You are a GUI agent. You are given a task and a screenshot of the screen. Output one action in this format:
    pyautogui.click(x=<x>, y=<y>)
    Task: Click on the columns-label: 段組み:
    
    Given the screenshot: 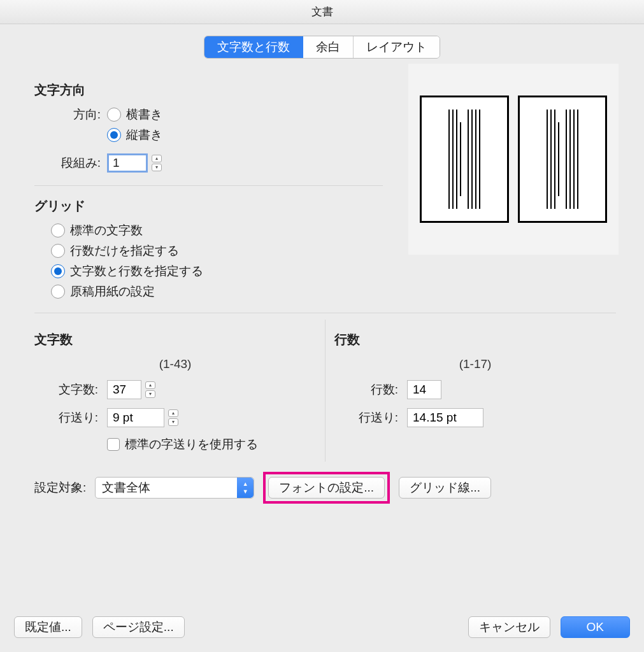 What is the action you would take?
    pyautogui.click(x=63, y=163)
    